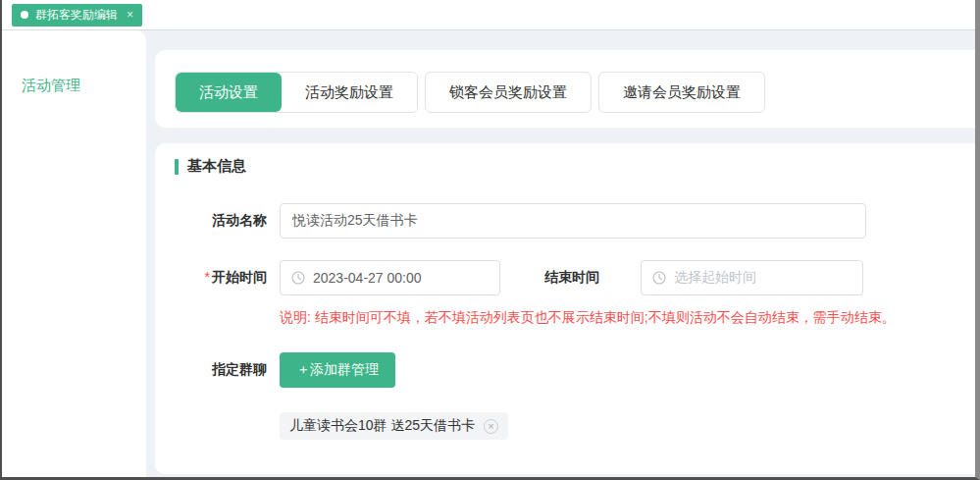  I want to click on remove-tag-icon: ×, so click(490, 426).